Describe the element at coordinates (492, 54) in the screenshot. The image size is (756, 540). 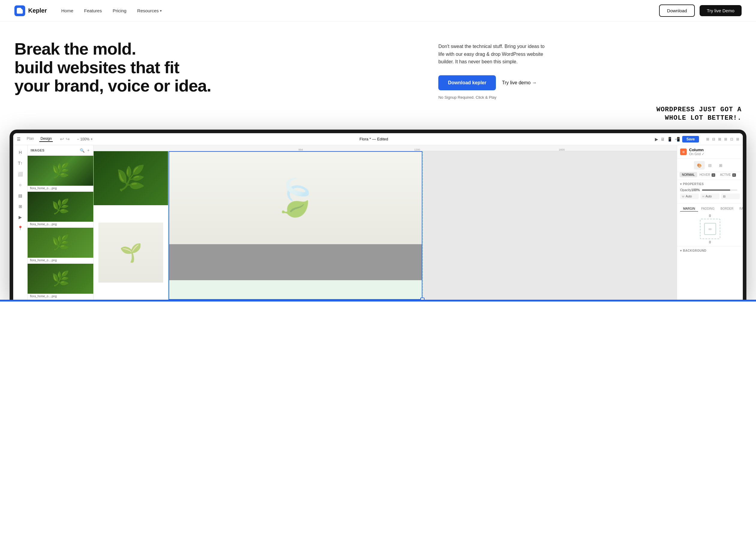
I see `hero-description: Don't sweat the technical stuff. Bring y…` at that location.